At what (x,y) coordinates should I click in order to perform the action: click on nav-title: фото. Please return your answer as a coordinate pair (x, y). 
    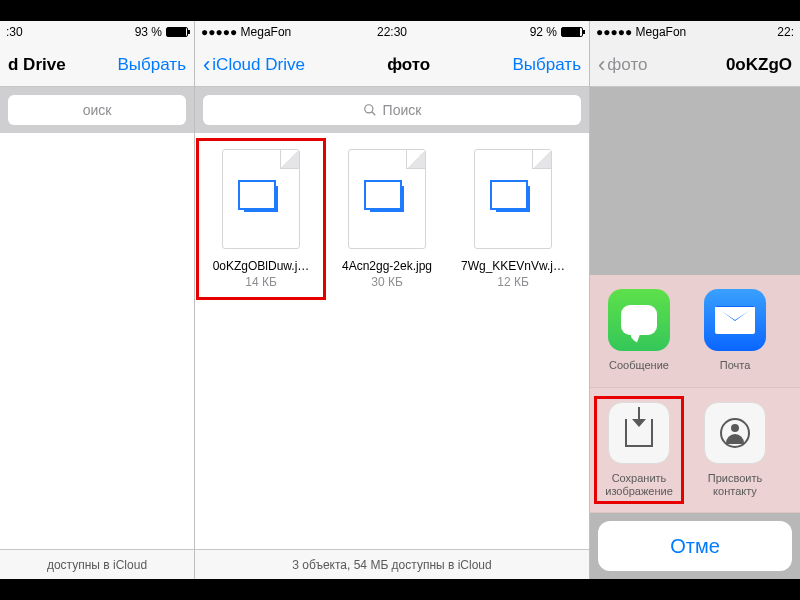
    Looking at the image, I should click on (409, 65).